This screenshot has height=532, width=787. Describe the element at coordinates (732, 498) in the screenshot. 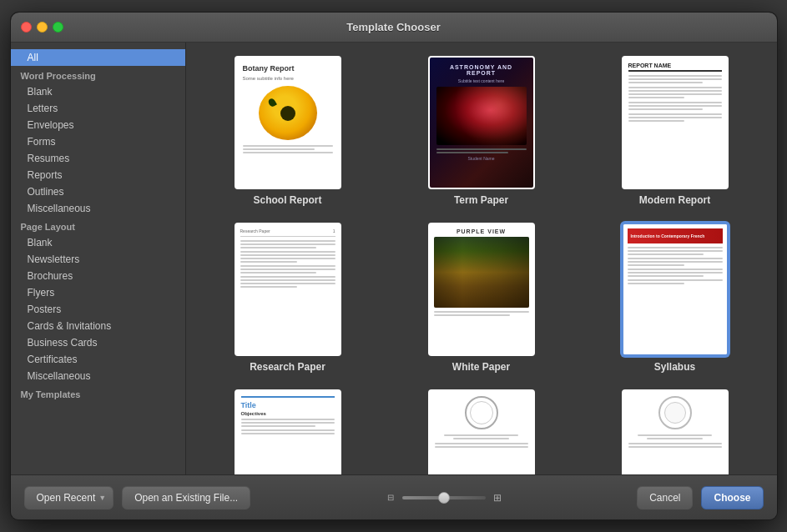

I see `choose-button: Choose` at that location.